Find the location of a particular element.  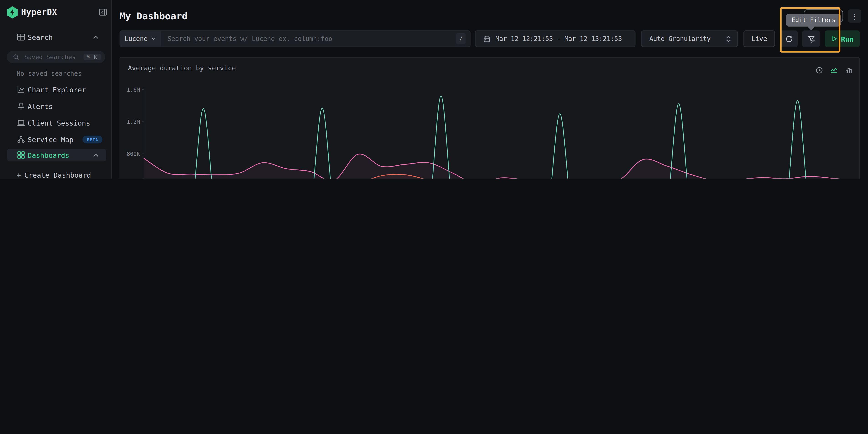

sidebar: HyperDX Search ⌘ K is located at coordinates (56, 89).